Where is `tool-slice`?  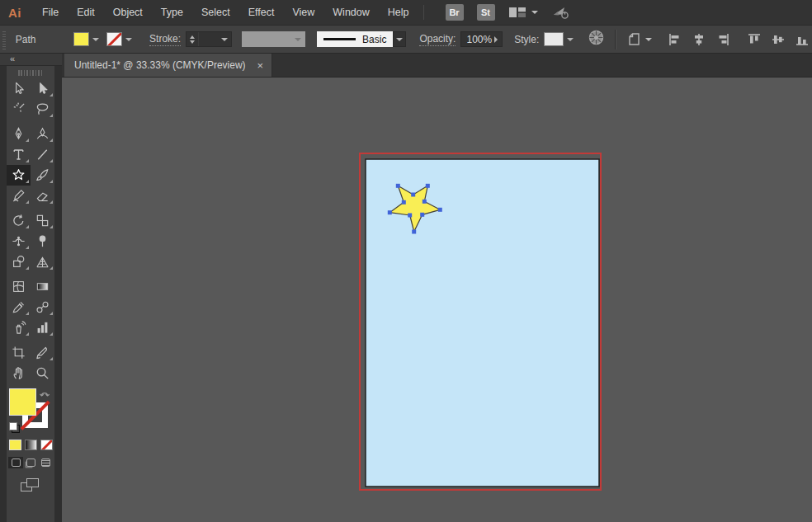
tool-slice is located at coordinates (43, 353).